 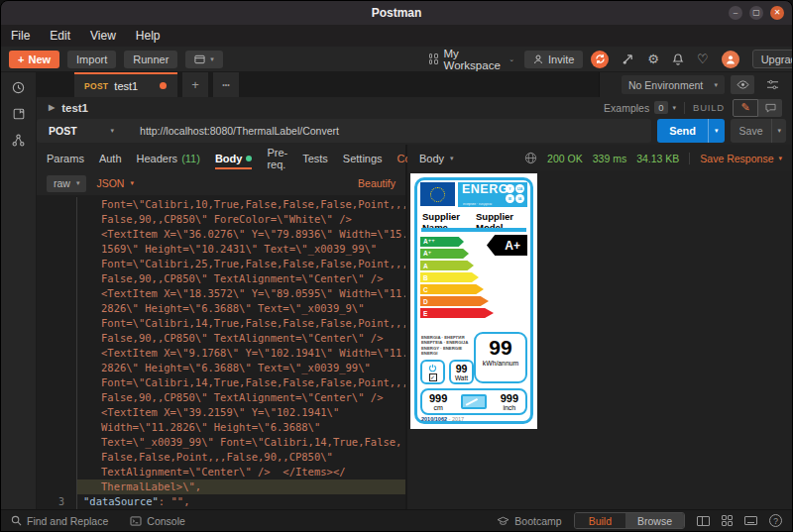 I want to click on code-line: False,False,Point,,,False,90,,CP850\", so click(x=221, y=458).